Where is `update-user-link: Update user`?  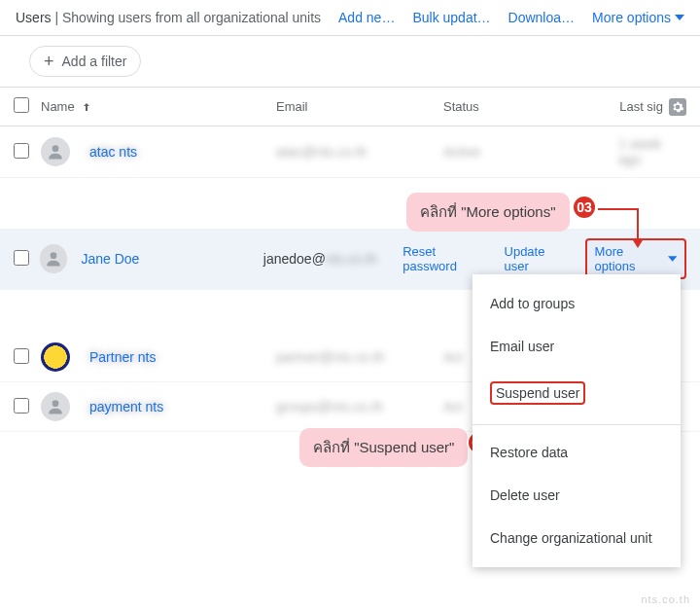 update-user-link: Update user is located at coordinates (537, 259).